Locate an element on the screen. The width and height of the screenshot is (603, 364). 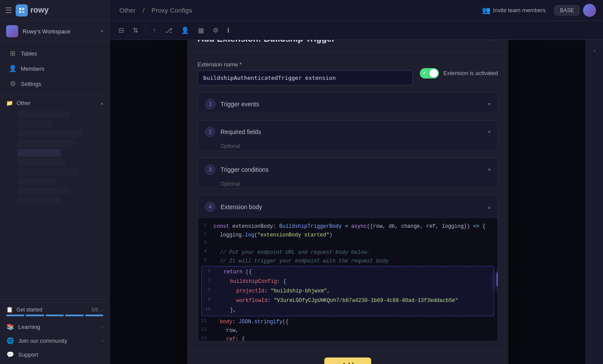
sidebar-logo: rowy is located at coordinates (32, 10).